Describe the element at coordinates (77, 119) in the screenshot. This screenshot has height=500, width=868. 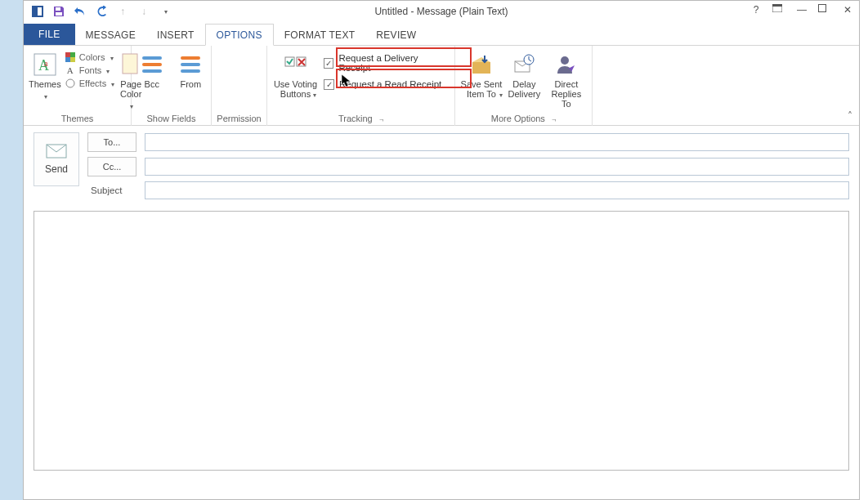
I see `group-label-themes: Themes` at that location.